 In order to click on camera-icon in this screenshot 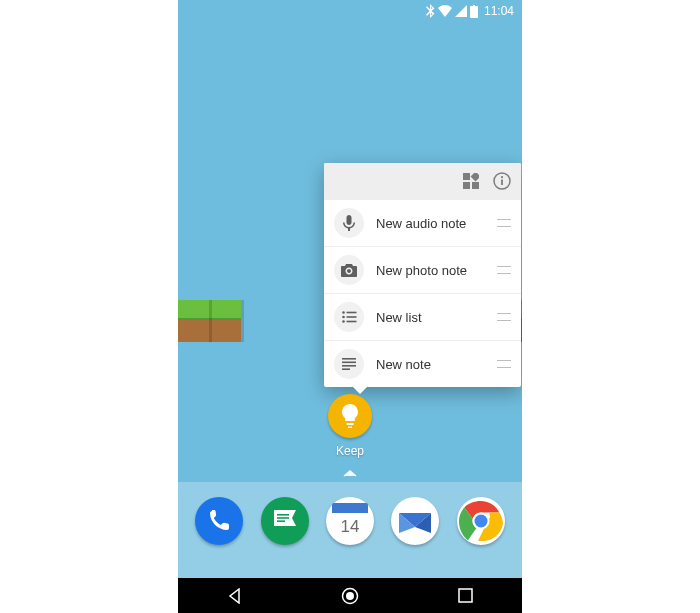, I will do `click(349, 270)`.